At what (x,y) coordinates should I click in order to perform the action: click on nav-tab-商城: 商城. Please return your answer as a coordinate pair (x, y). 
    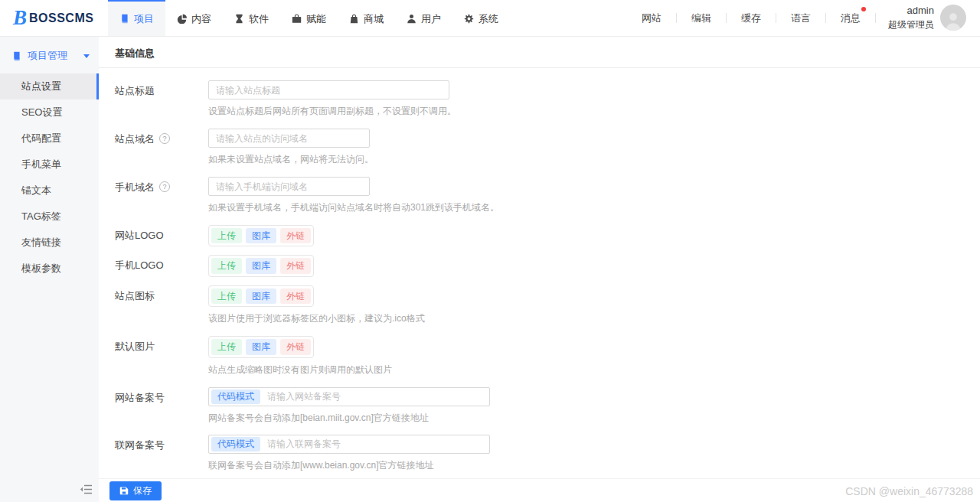
    Looking at the image, I should click on (366, 18).